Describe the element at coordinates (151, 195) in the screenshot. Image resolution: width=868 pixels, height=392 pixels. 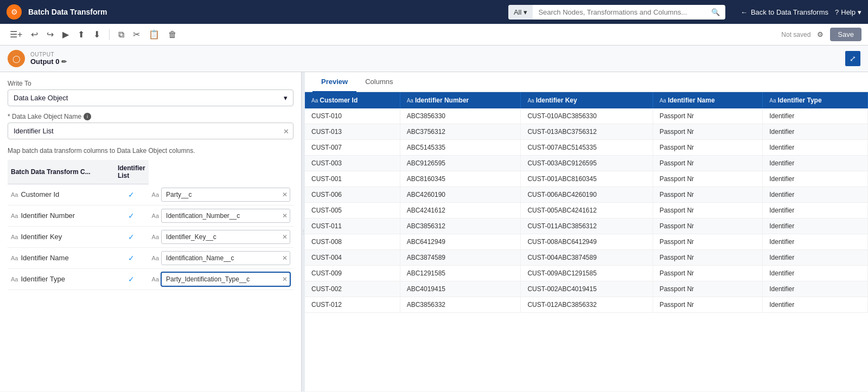
I see `mapping-row: Aa Customer Id ✓ Aa ✕` at that location.